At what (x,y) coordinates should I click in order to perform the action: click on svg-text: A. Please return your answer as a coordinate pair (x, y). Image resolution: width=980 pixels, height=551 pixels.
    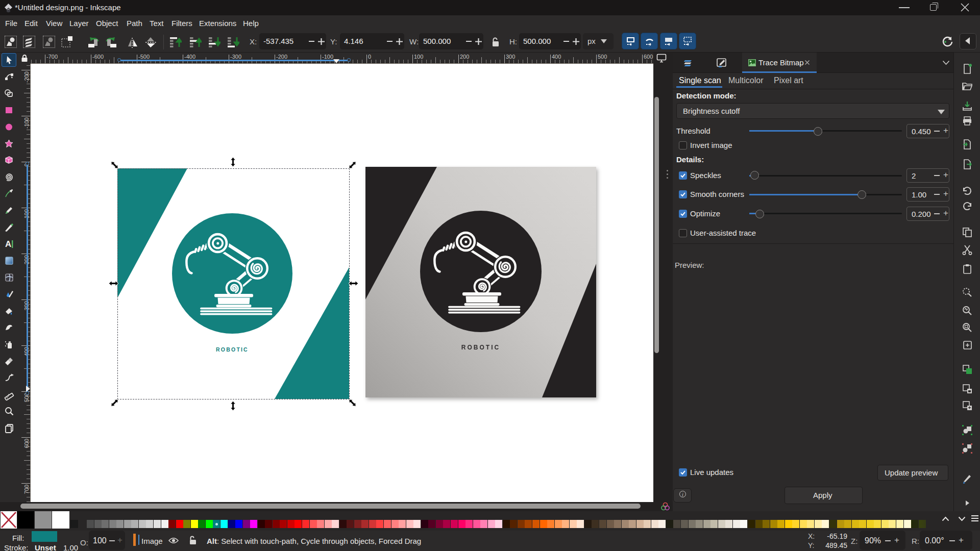
    Looking at the image, I should click on (8, 244).